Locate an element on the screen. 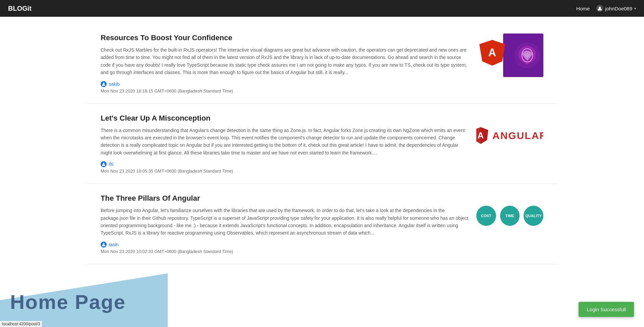 This screenshot has height=327, width=644. blog-post-3-excerpt: Before jumping into Angular, let's famil… is located at coordinates (285, 222).